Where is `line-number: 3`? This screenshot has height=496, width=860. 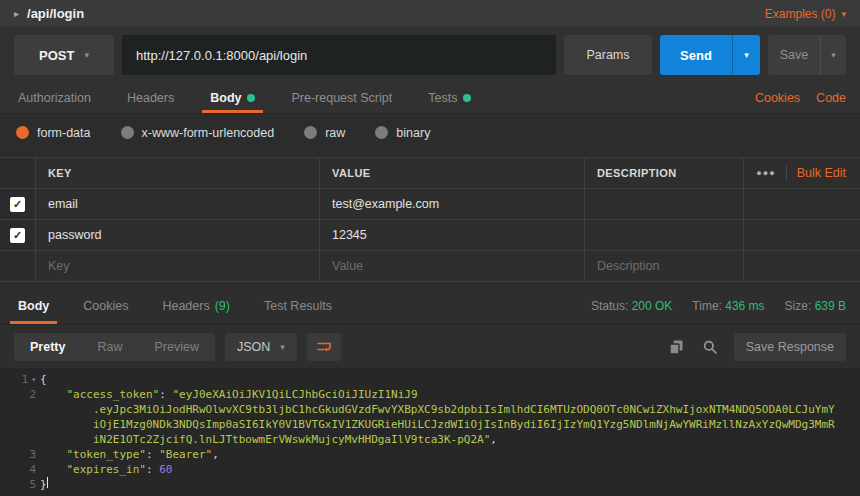
line-number: 3 is located at coordinates (32, 454).